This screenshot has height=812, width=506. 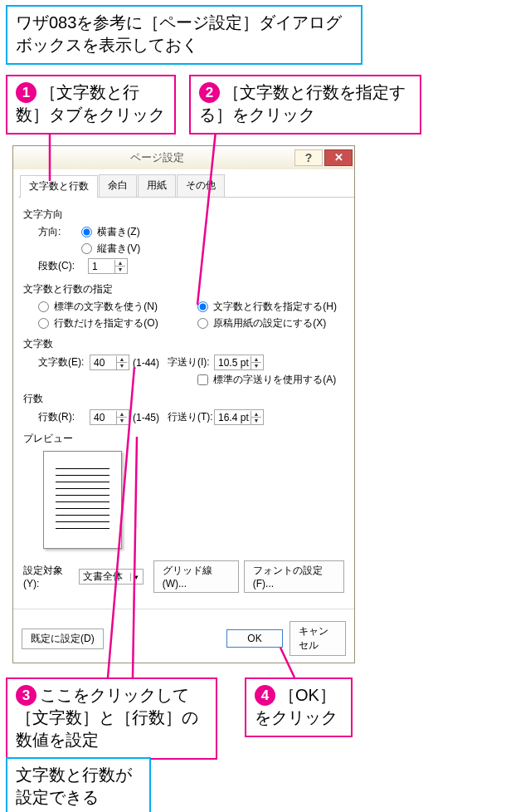 I want to click on chars-label: 文字数(E):, so click(x=64, y=362).